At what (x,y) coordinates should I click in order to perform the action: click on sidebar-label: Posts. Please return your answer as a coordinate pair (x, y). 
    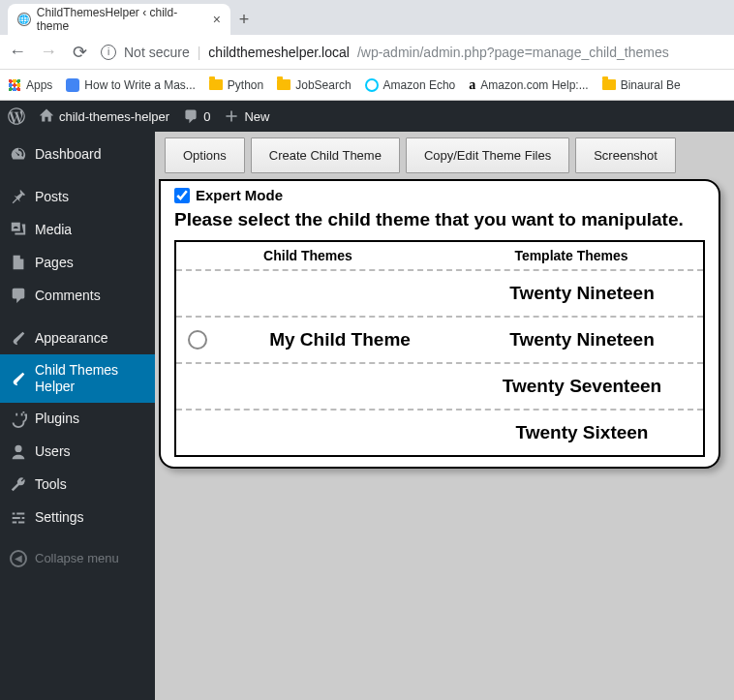
    Looking at the image, I should click on (52, 198).